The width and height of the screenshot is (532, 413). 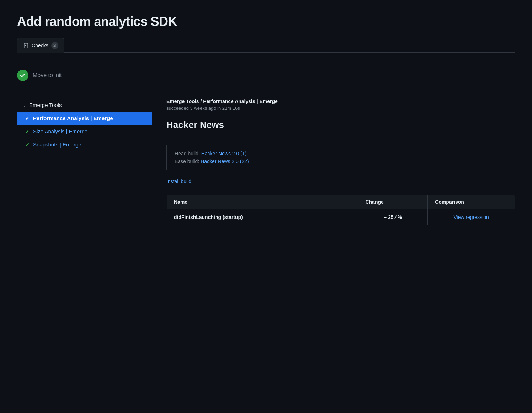 I want to click on base-build-label: Base build:, so click(x=187, y=161).